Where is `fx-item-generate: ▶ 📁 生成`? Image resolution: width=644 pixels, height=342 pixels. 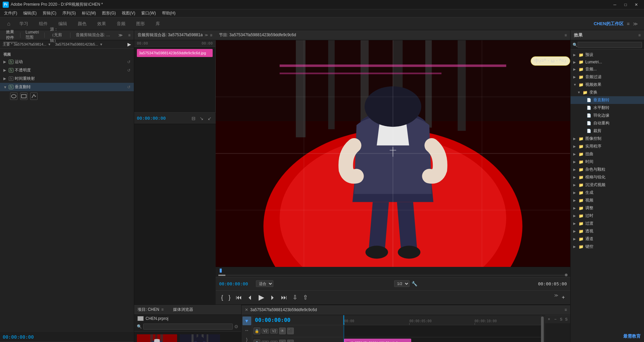
fx-item-generate: ▶ 📁 生成 is located at coordinates (607, 192).